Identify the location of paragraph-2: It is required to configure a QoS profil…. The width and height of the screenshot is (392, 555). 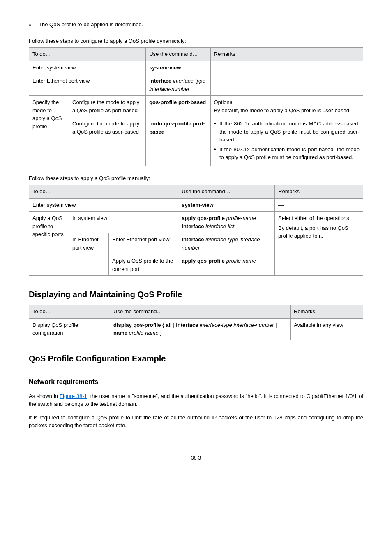
(196, 422).